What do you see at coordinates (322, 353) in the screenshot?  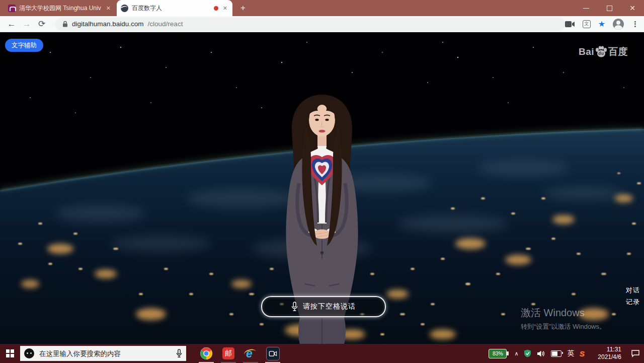 I see `windows-taskbar: 邮 e 83% ∧ 英 S 11:31 2021/4/6` at bounding box center [322, 353].